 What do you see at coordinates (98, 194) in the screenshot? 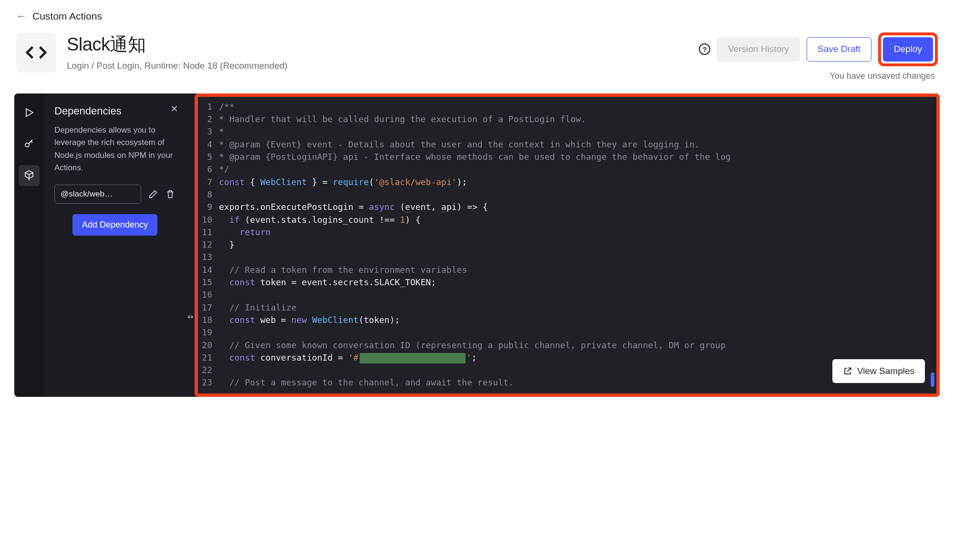
I see `dependency-chip: @slack/web…` at bounding box center [98, 194].